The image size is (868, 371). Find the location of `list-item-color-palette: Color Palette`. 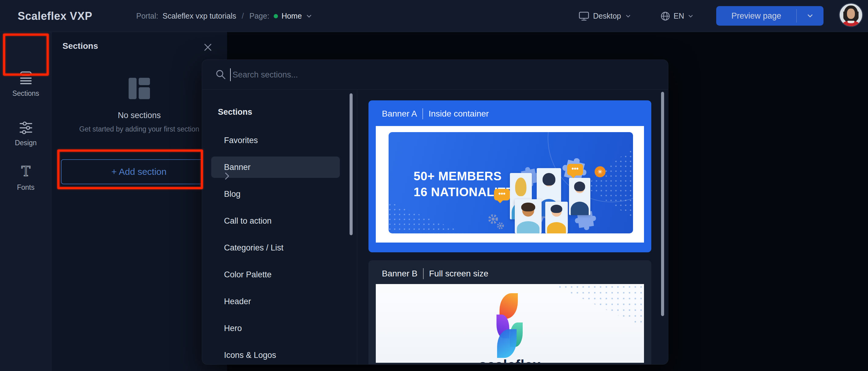

list-item-color-palette: Color Palette is located at coordinates (280, 275).